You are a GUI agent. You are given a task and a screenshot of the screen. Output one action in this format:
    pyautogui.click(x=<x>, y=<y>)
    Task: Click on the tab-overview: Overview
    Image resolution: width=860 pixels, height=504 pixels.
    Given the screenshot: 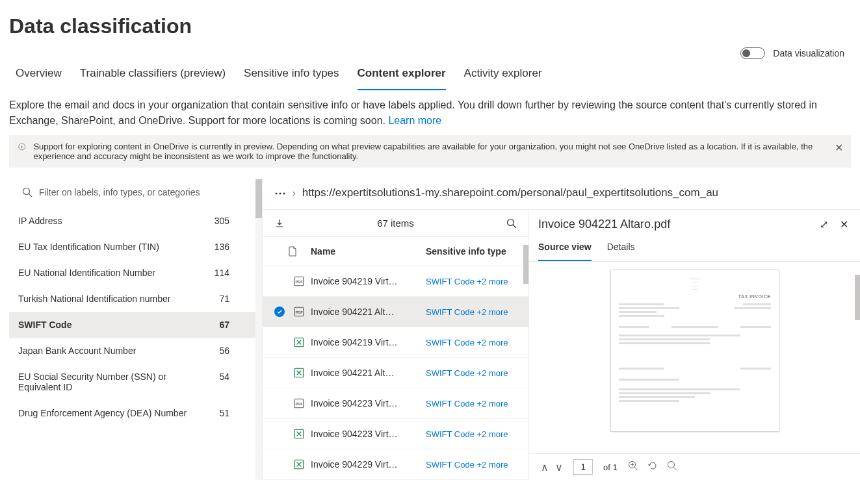 What is the action you would take?
    pyautogui.click(x=39, y=75)
    